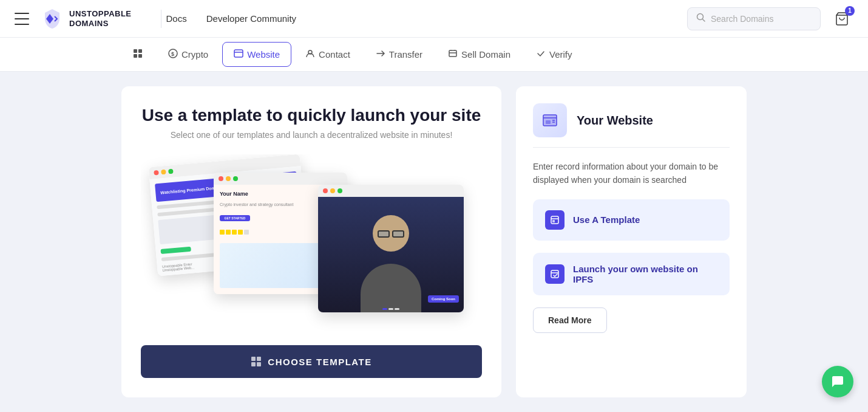 Image resolution: width=868 pixels, height=412 pixels. What do you see at coordinates (486, 55) in the screenshot?
I see `tab-sell-domain-label: Sell Domain` at bounding box center [486, 55].